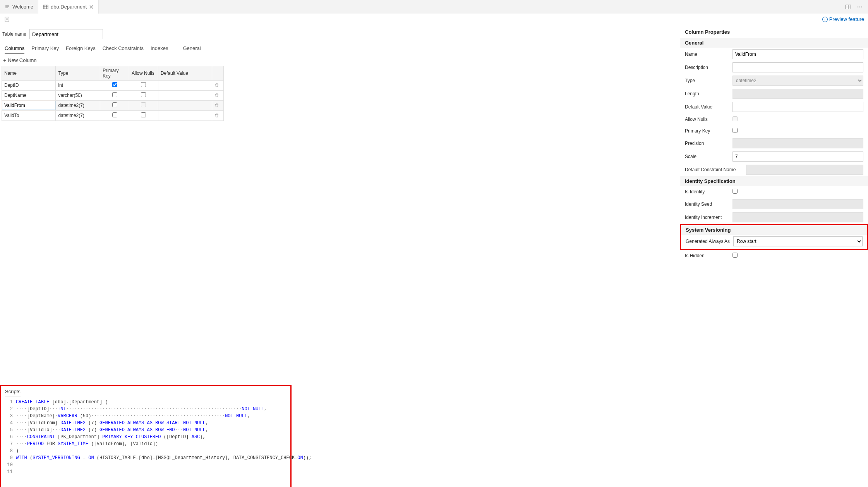 Image resolution: width=868 pixels, height=487 pixels. What do you see at coordinates (15, 49) in the screenshot?
I see `tab-columns: Columns` at bounding box center [15, 49].